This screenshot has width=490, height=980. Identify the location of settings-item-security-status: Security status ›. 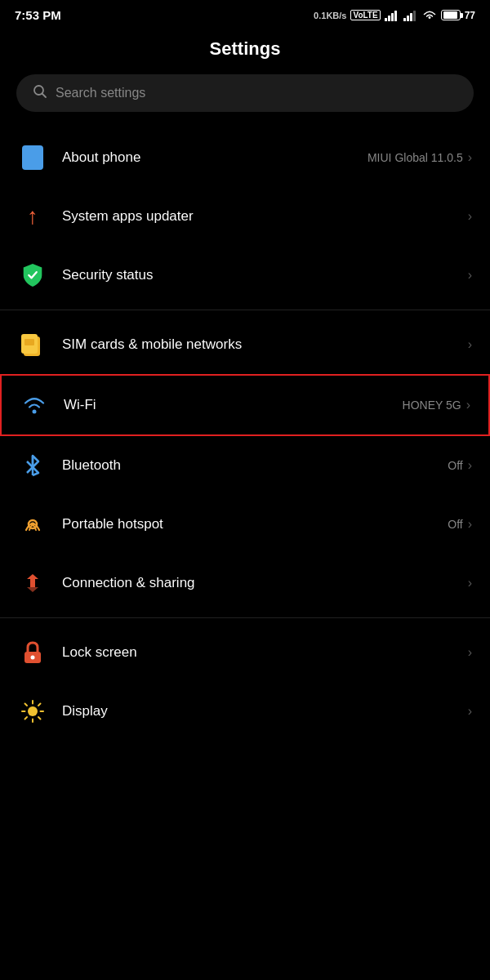
(245, 275).